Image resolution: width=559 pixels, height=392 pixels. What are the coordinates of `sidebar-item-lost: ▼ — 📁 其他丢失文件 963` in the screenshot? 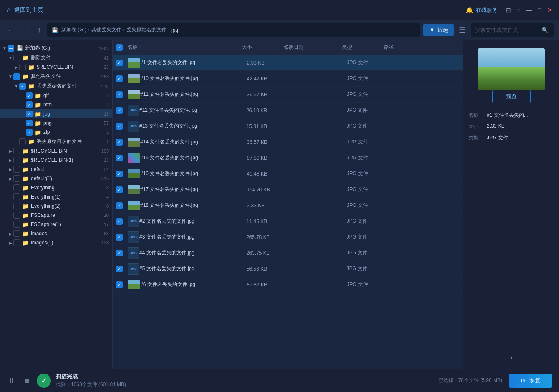 It's located at (56, 77).